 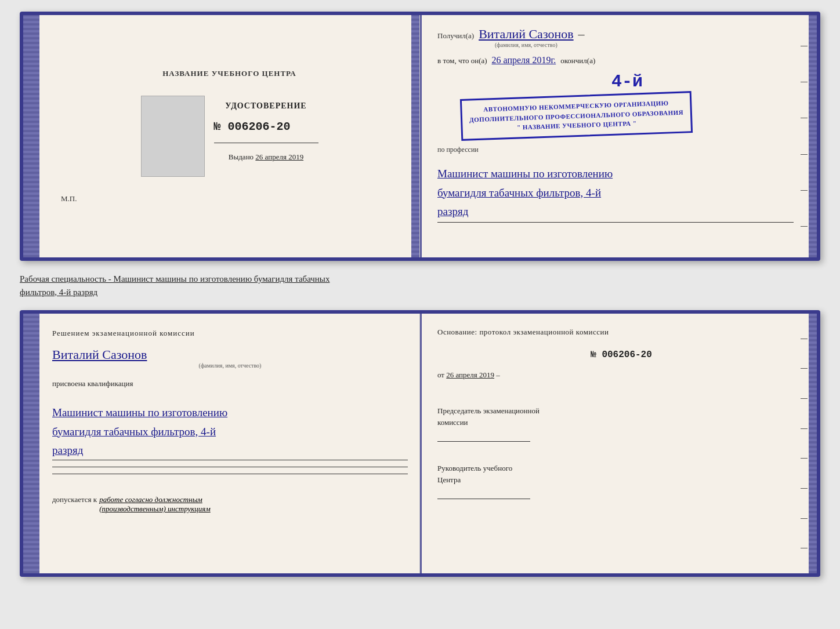 What do you see at coordinates (31, 136) in the screenshot?
I see `binding-strip-left` at bounding box center [31, 136].